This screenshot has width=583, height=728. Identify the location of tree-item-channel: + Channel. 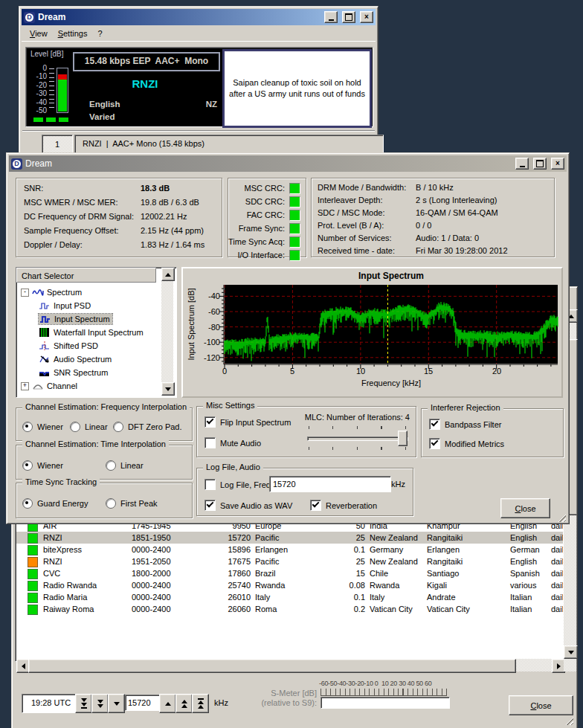
(49, 386).